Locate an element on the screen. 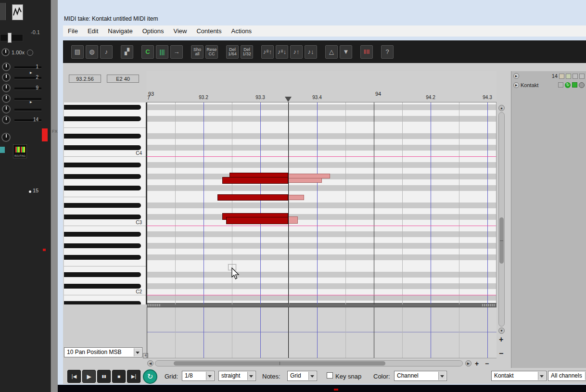 Image resolution: width=586 pixels, height=392 pixels. insert-note-button: → is located at coordinates (177, 52).